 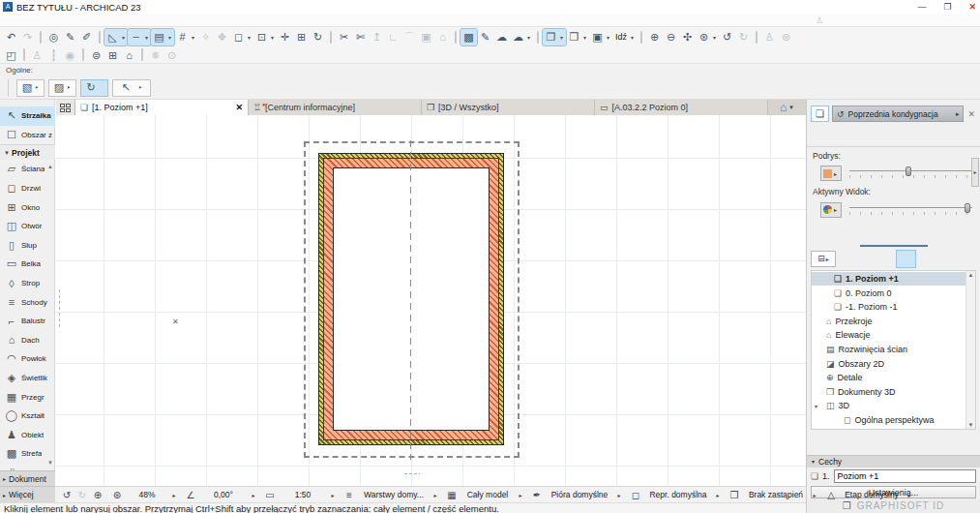 I want to click on story-name-input, so click(x=906, y=476).